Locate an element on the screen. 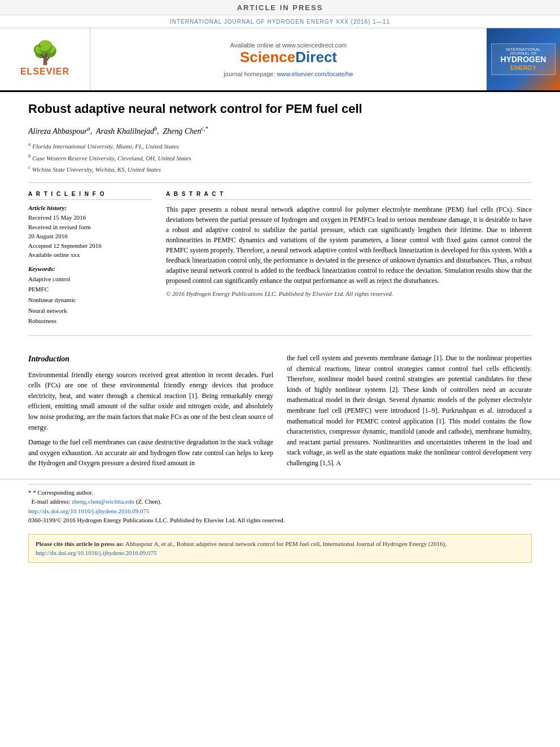 Image resolution: width=560 pixels, height=747 pixels. introduction-heading: Introduction is located at coordinates (151, 359).